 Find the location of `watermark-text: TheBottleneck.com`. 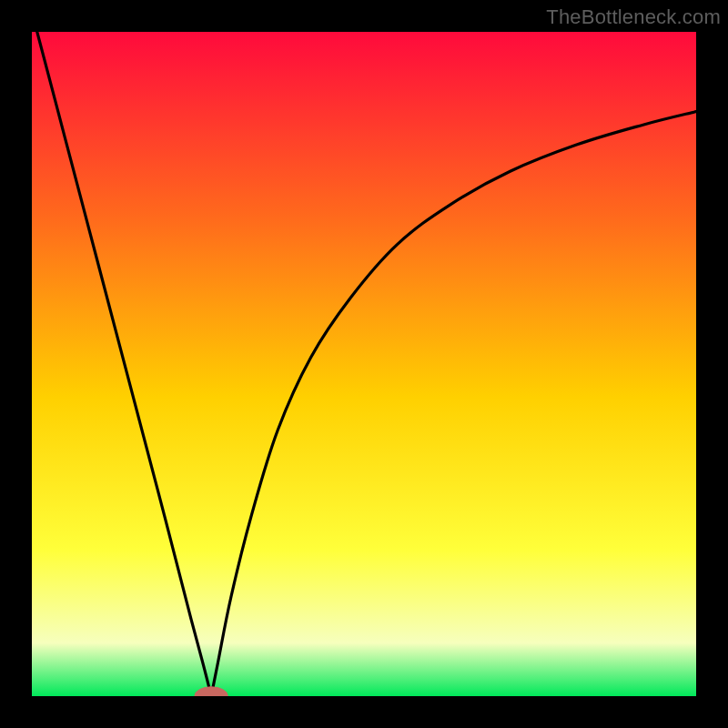

watermark-text: TheBottleneck.com is located at coordinates (633, 17).